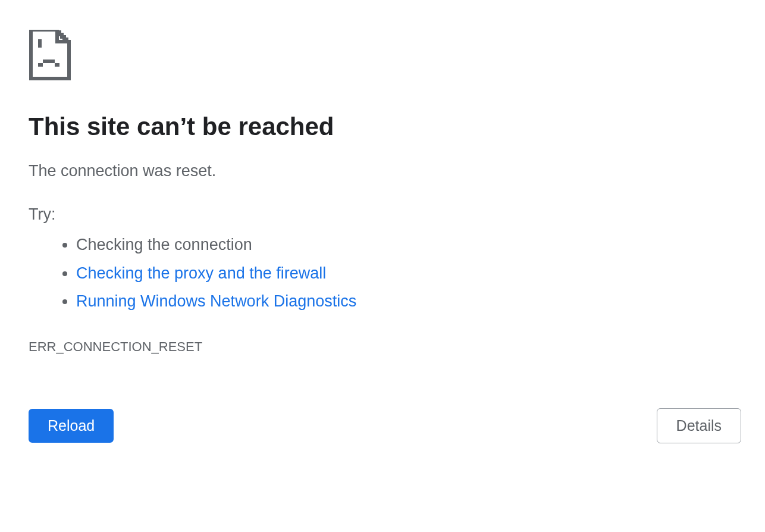 The image size is (765, 532). I want to click on suggestion-item-network-diagnostics: Running Windows Network Diagnostics, so click(406, 301).